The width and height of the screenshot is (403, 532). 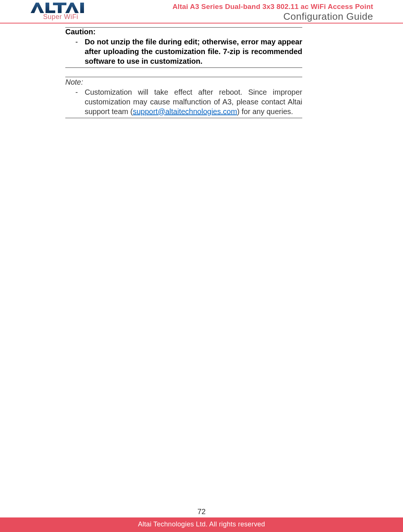 I want to click on page-number: 72, so click(x=202, y=512).